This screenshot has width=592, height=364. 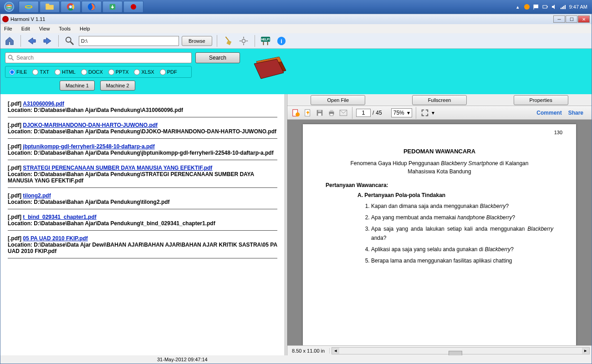 I want to click on tray-flag-icon, so click(x=536, y=7).